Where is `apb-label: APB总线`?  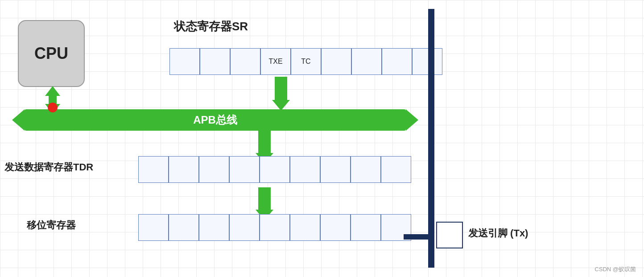 apb-label: APB总线 is located at coordinates (215, 120).